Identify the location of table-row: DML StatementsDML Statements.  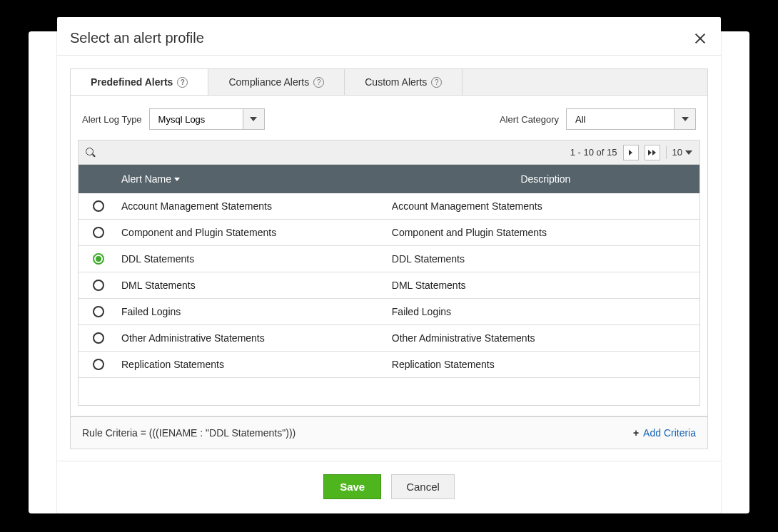
(389, 285).